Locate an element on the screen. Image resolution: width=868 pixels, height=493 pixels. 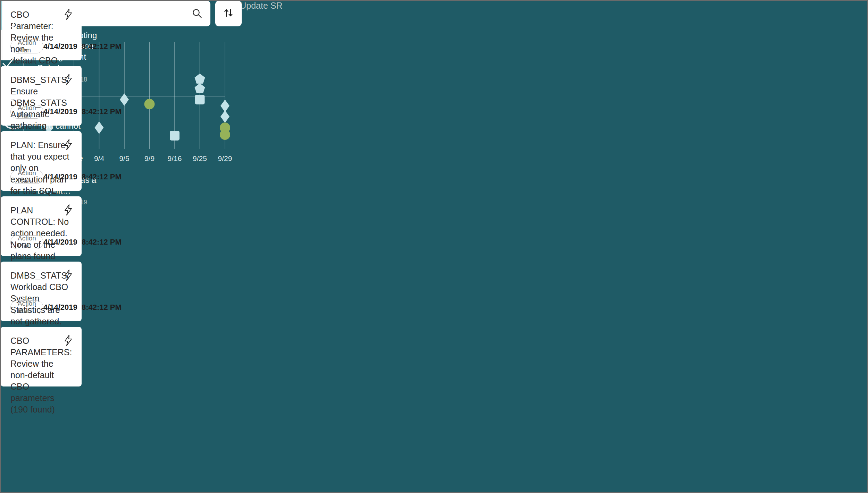
sort-icon is located at coordinates (228, 14).